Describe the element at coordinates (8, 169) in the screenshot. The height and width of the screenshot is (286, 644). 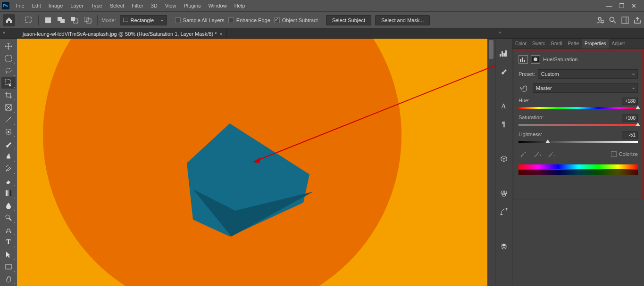
I see `history-brush-tool` at that location.